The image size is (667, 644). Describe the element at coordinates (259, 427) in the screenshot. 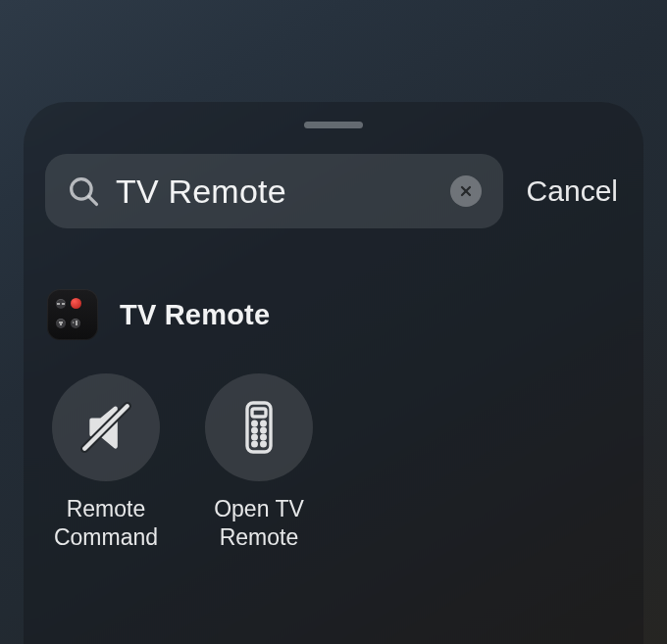

I see `remote-icon` at that location.